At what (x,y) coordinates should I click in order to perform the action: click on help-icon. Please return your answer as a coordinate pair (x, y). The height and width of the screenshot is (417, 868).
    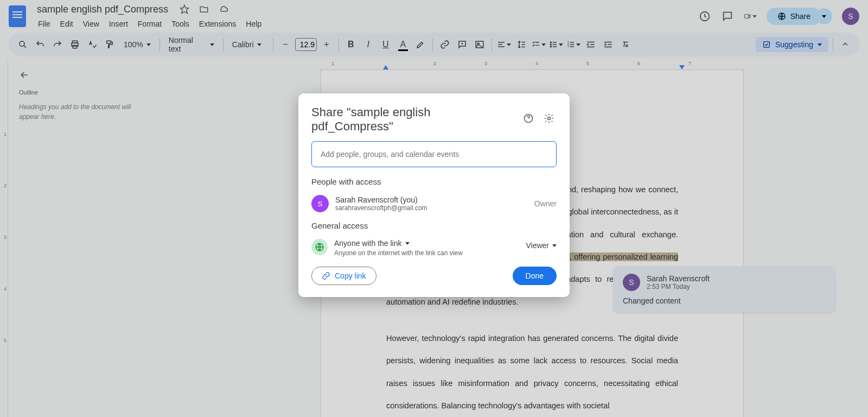
    Looking at the image, I should click on (529, 119).